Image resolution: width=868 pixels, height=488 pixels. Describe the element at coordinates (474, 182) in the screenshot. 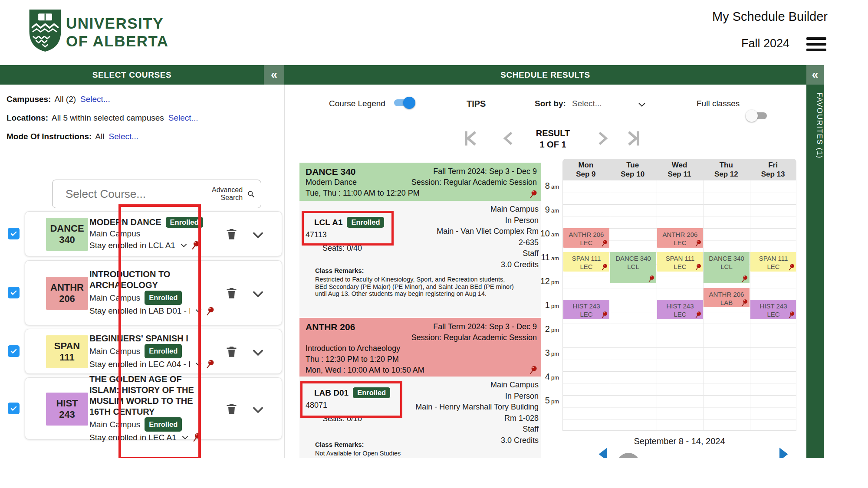

I see `class-header-line: Session: Regular Academic Session` at that location.